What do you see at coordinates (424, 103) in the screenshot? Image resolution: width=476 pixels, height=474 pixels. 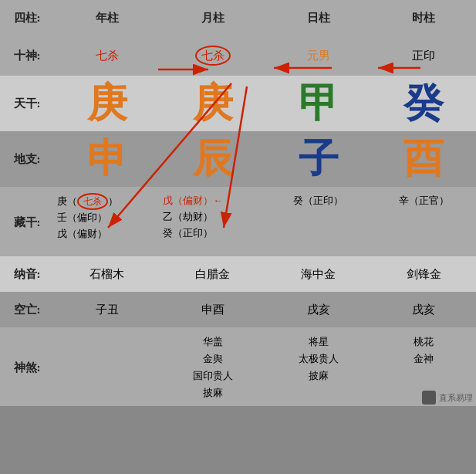 I see `tiangan-hour: 癸` at bounding box center [424, 103].